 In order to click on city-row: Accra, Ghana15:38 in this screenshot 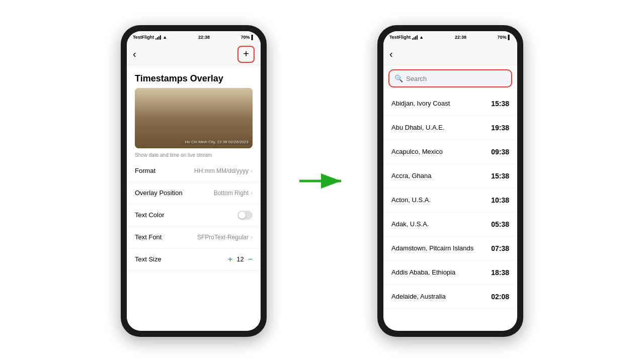, I will do `click(450, 176)`.